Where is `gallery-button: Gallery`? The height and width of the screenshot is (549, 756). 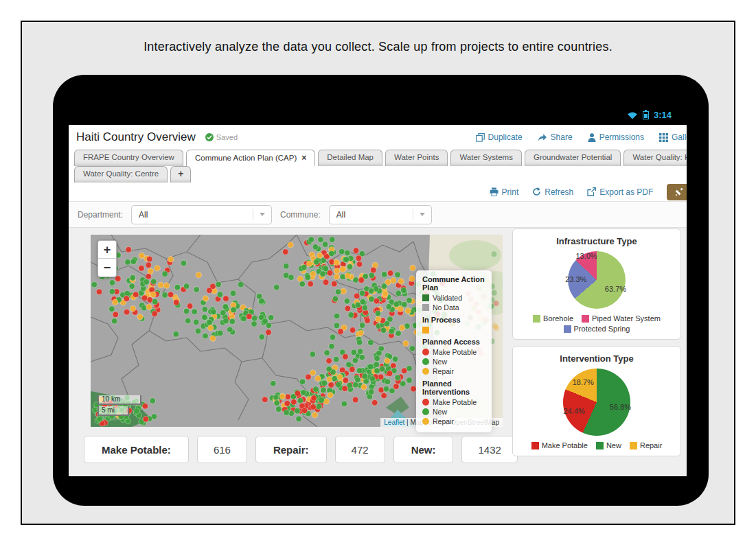
gallery-button: Gallery is located at coordinates (673, 137).